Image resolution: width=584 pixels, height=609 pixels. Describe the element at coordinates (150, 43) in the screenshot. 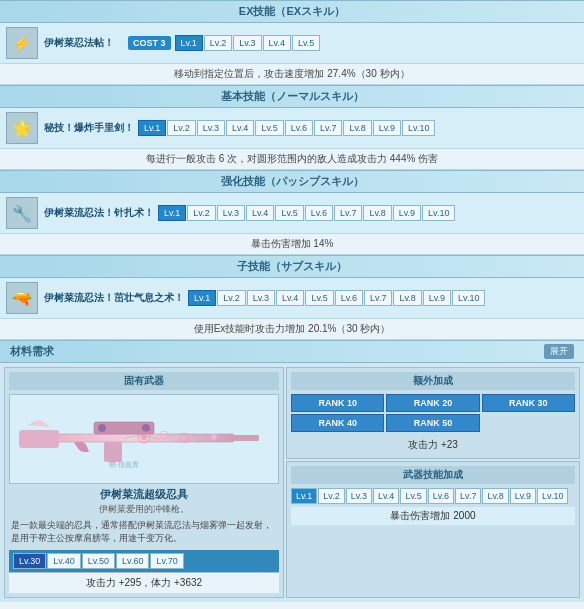

I see `cost-badge: COST 3` at that location.